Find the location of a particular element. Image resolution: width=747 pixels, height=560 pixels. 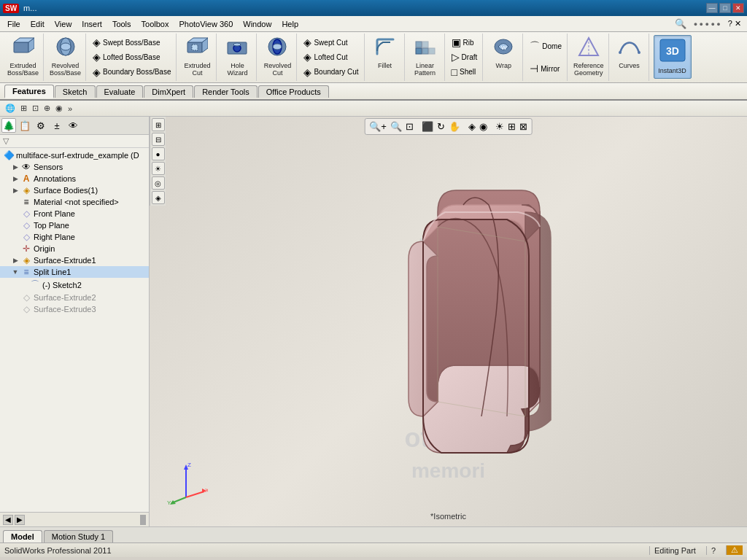

tab-render-tools: Render Tools is located at coordinates (226, 92).